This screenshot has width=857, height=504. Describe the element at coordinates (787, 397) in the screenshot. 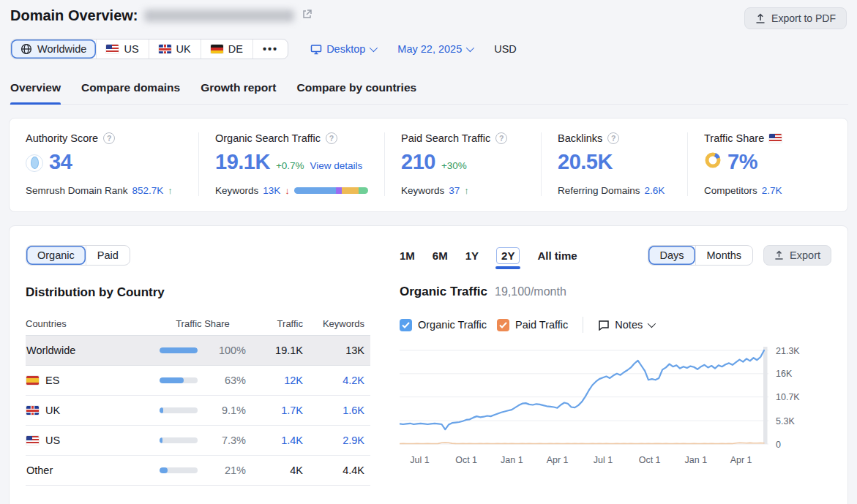

I see `y-axis-label: 10.7K` at that location.